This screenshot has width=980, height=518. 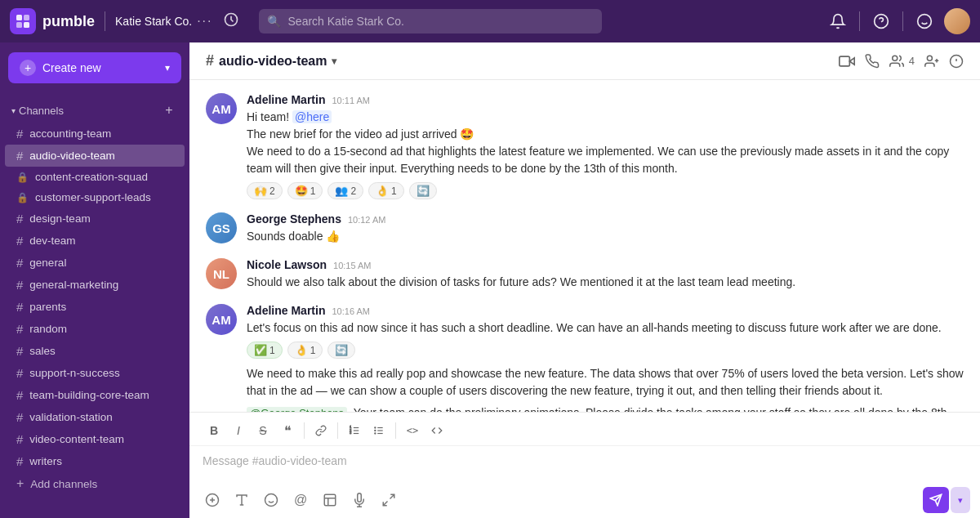 What do you see at coordinates (847, 61) in the screenshot?
I see `video-call-icon` at bounding box center [847, 61].